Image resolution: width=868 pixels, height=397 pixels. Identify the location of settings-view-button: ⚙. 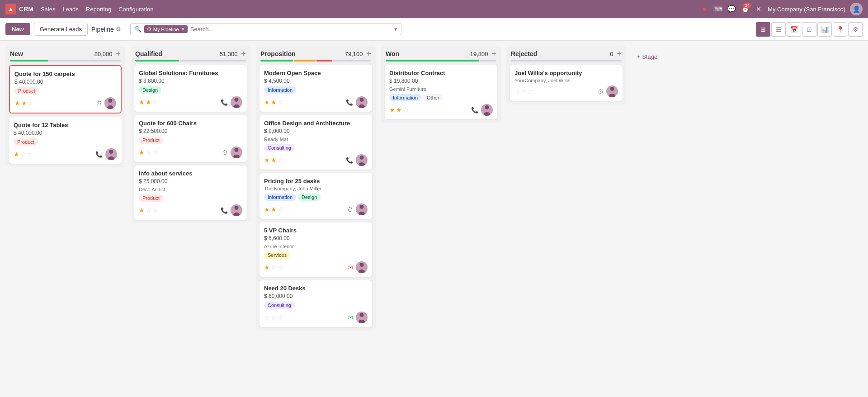
(855, 29).